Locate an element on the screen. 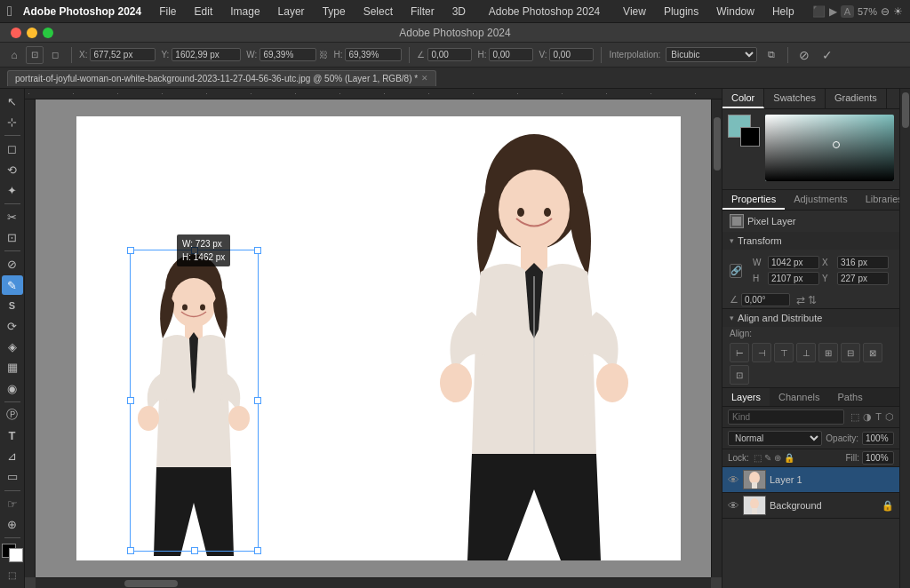  tool-quick-mask: ⬚ is located at coordinates (12, 576).